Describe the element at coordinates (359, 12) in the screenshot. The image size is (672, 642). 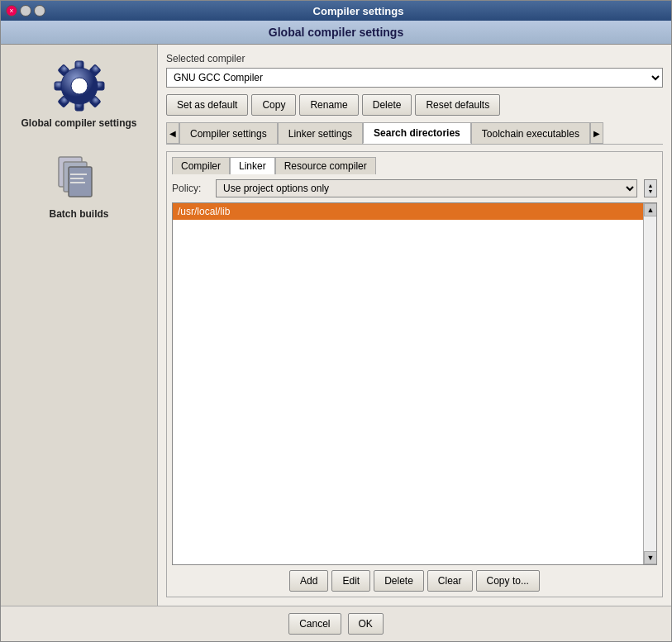
I see `window-title: Compiler settings` at that location.